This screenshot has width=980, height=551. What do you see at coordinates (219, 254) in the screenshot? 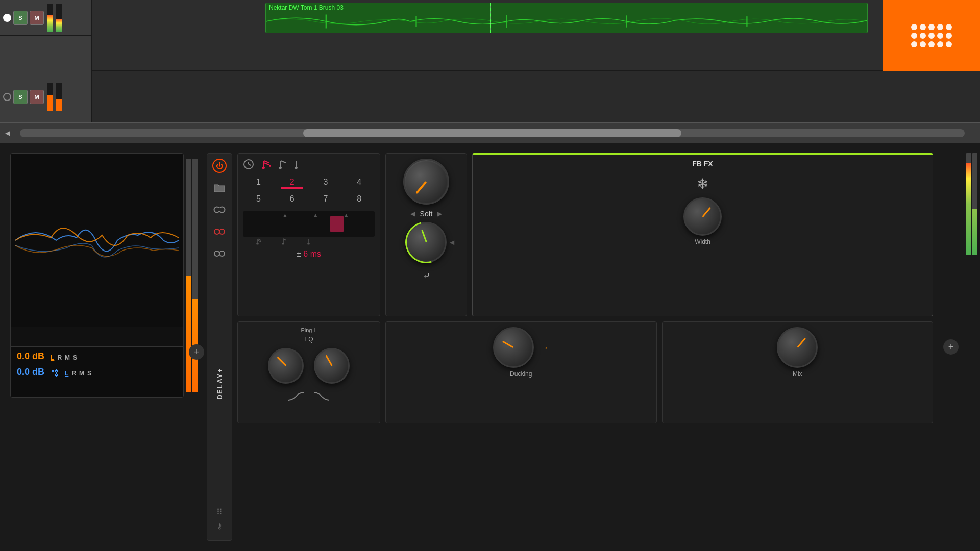
I see `record-stereo-button` at bounding box center [219, 254].